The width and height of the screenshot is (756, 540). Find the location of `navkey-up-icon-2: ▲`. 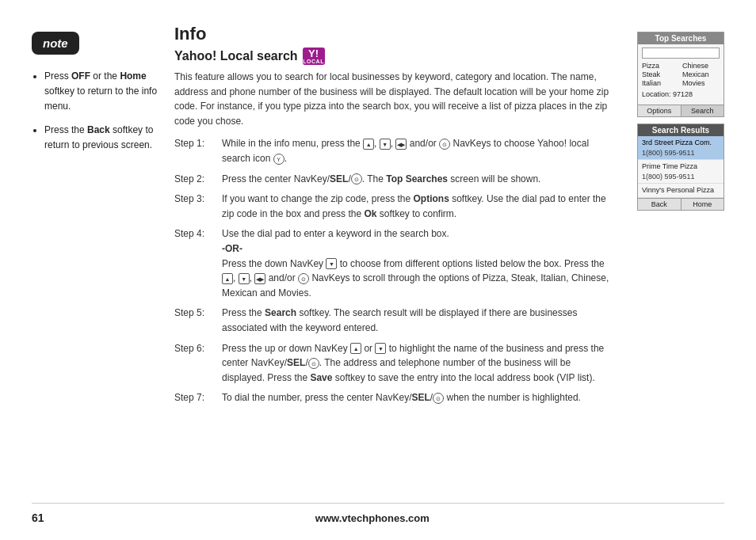

navkey-up-icon-2: ▲ is located at coordinates (227, 279).